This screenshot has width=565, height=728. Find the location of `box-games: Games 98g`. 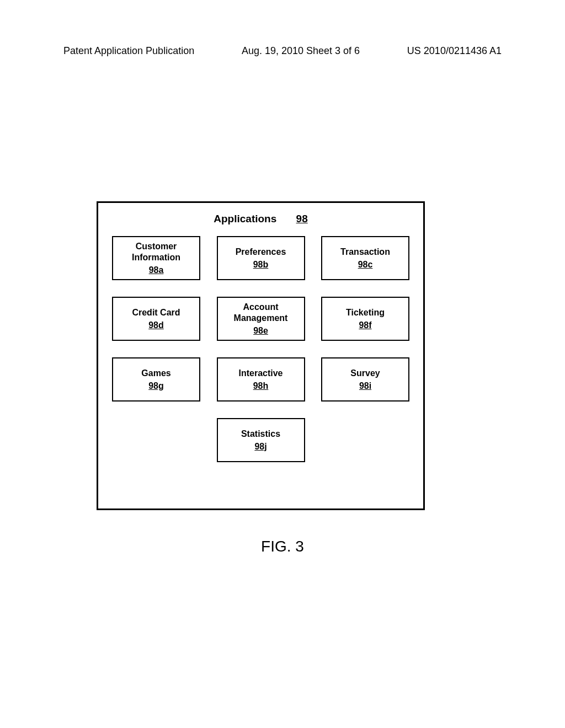

box-games: Games 98g is located at coordinates (156, 379).